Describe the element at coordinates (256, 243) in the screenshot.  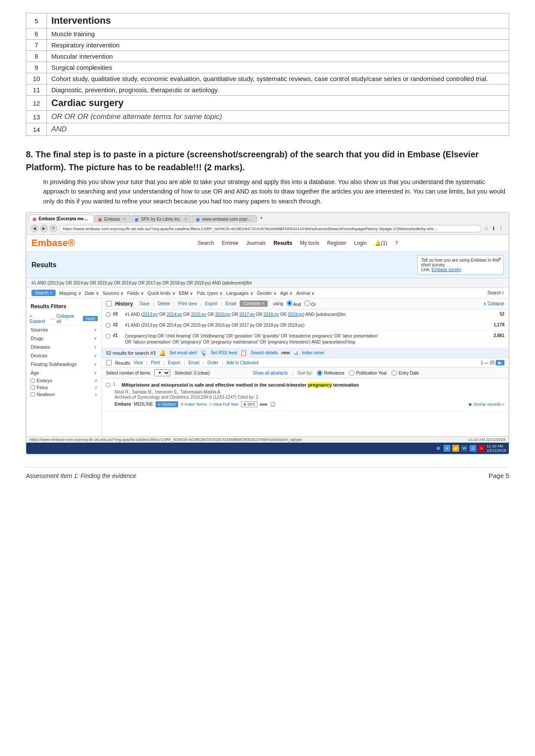
I see `nav-journals: Journals` at that location.